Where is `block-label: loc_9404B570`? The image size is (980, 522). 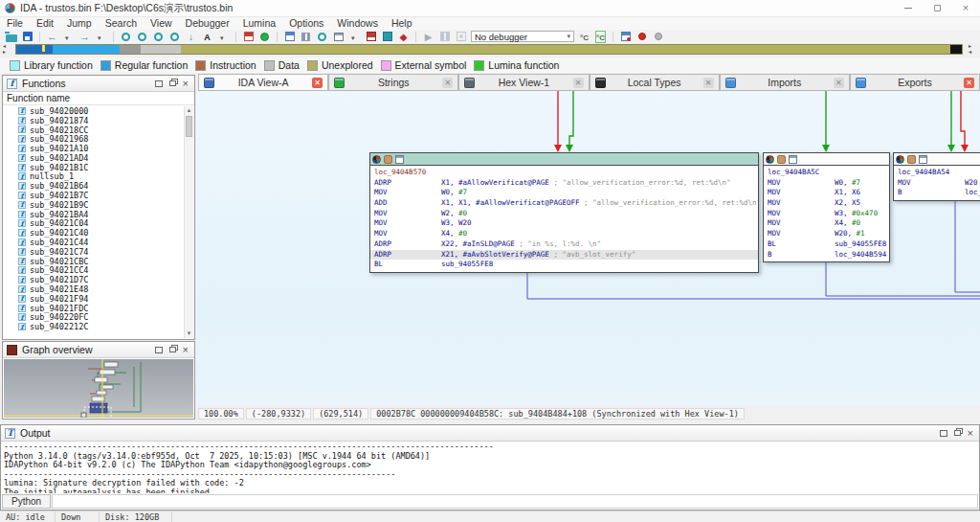
block-label: loc_9404B570 is located at coordinates (565, 172).